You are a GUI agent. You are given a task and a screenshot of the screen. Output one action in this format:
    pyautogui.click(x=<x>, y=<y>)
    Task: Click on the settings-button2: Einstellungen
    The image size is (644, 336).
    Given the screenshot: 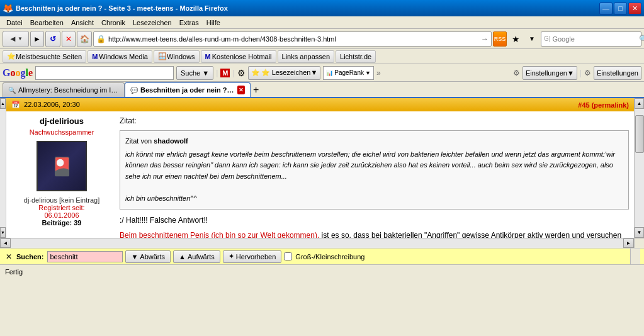 What is the action you would take?
    pyautogui.click(x=618, y=73)
    